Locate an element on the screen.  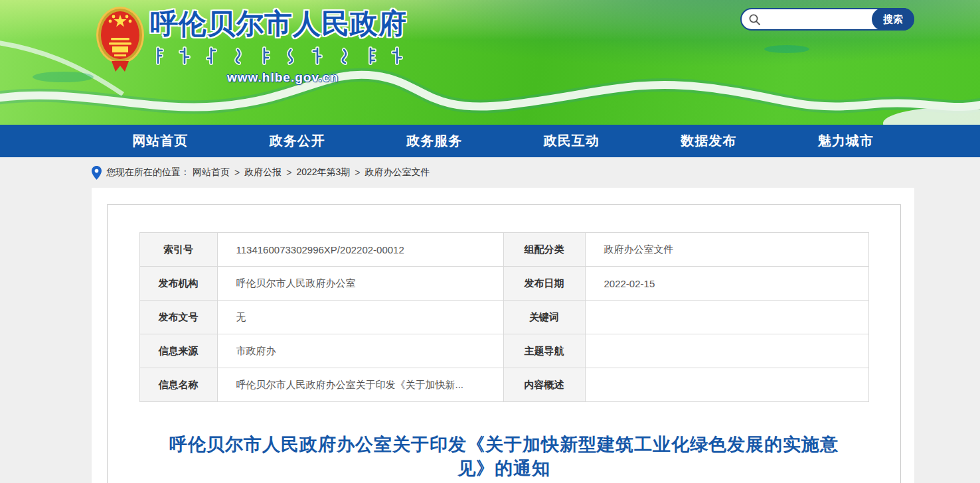
article-title: 呼伦贝尔市人民政府办公室关于印发《关于加快新型建筑工业化绿色发展的实施意见》的通… is located at coordinates (504, 456).